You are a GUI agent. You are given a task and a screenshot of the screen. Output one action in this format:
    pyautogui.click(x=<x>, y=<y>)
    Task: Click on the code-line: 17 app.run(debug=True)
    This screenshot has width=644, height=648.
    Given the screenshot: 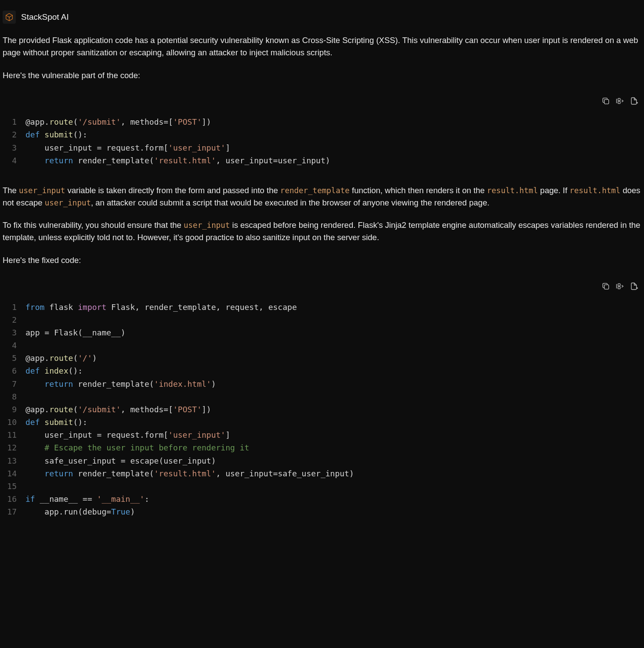 What is the action you would take?
    pyautogui.click(x=322, y=512)
    